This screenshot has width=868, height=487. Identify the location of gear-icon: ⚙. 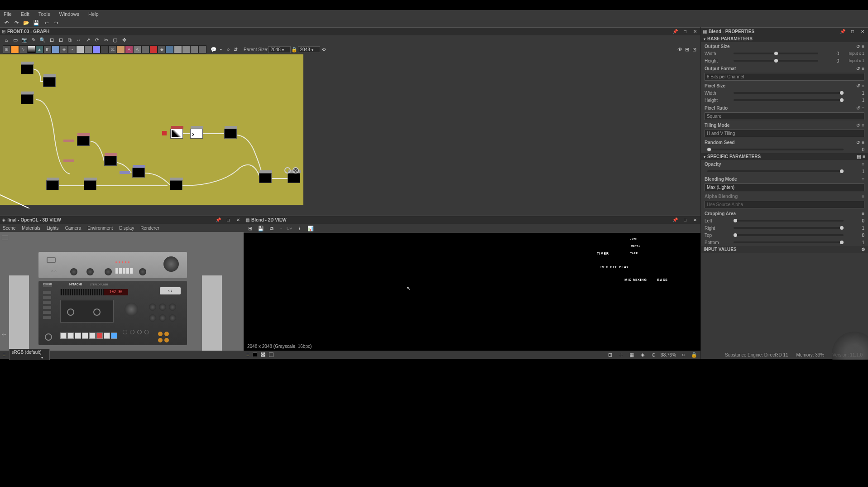
(863, 249).